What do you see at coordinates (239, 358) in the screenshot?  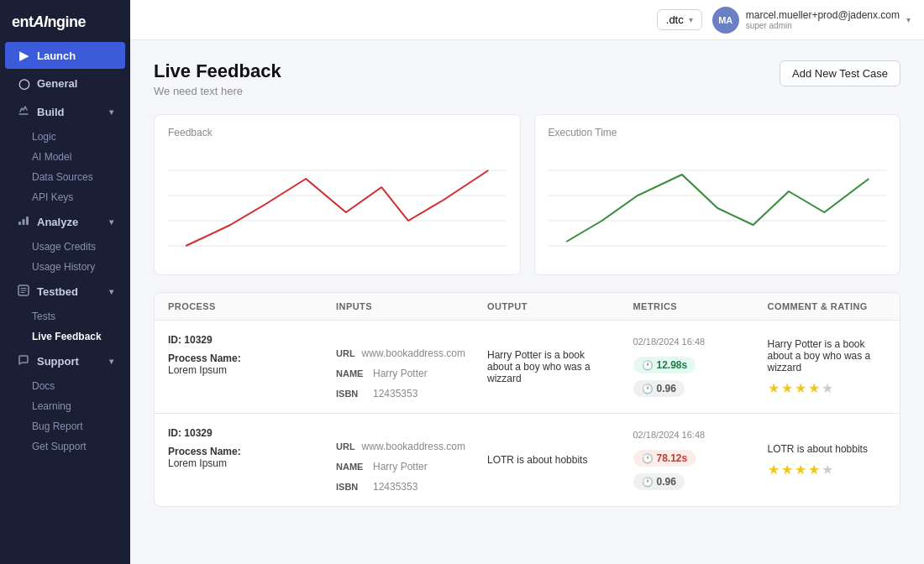 I see `process-name-label-1: Process Name:` at bounding box center [239, 358].